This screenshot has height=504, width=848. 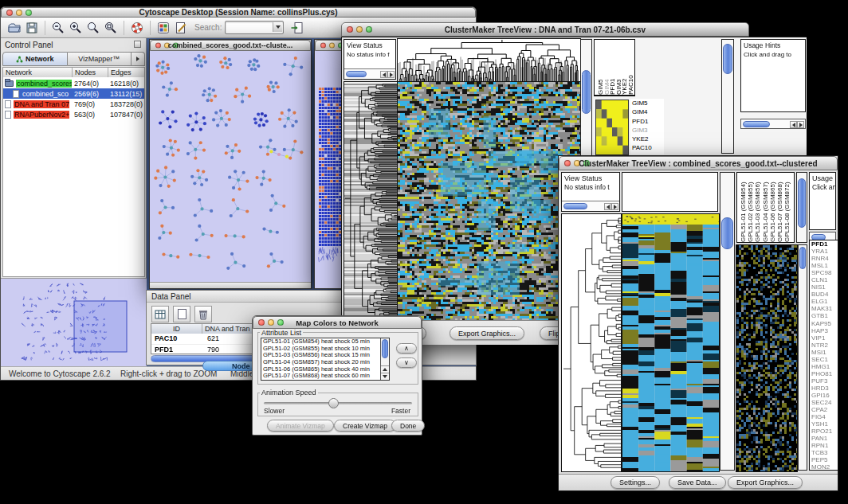 What do you see at coordinates (365, 425) in the screenshot?
I see `create-vizmap-button: Create Vizmap` at bounding box center [365, 425].